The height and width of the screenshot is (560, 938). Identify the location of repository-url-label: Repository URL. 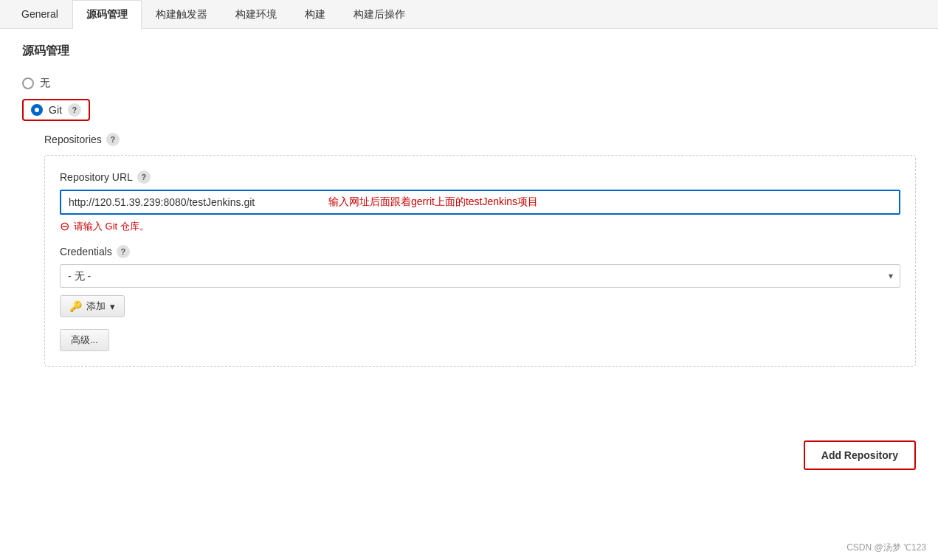
(96, 177).